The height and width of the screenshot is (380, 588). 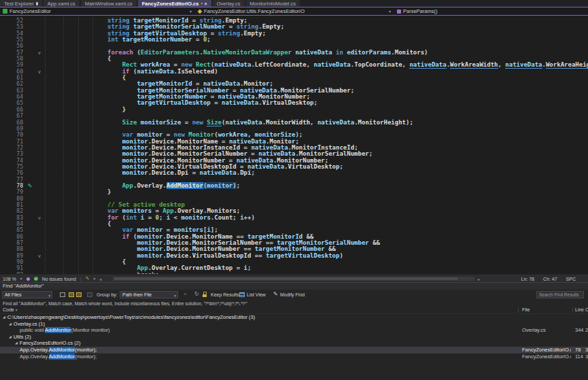 I want to click on col-column-header: C, so click(x=587, y=310).